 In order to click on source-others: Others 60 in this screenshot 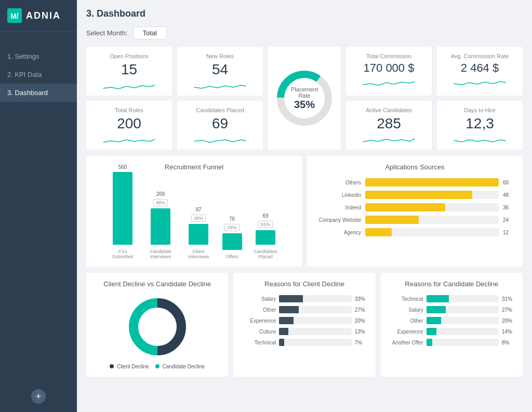, I will do `click(415, 182)`.